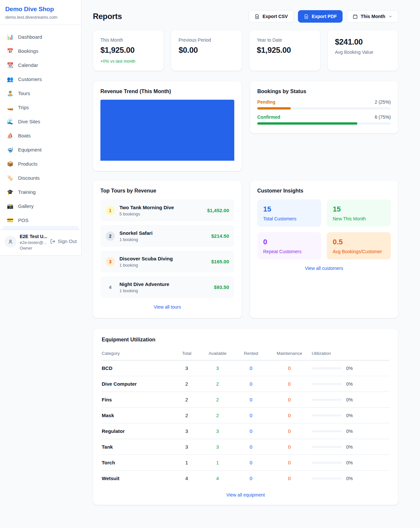 The image size is (420, 528). Describe the element at coordinates (269, 117) in the screenshot. I see `status-label: Confirmed` at that location.